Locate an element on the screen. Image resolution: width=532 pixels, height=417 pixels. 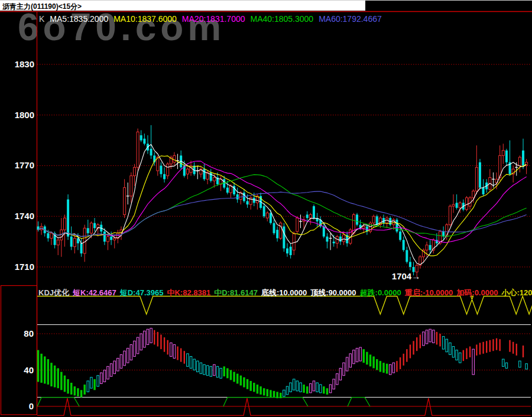
ma-legend: KMA5:1835.2000MA10:1837.6000MA20:1831.70… is located at coordinates (213, 19).